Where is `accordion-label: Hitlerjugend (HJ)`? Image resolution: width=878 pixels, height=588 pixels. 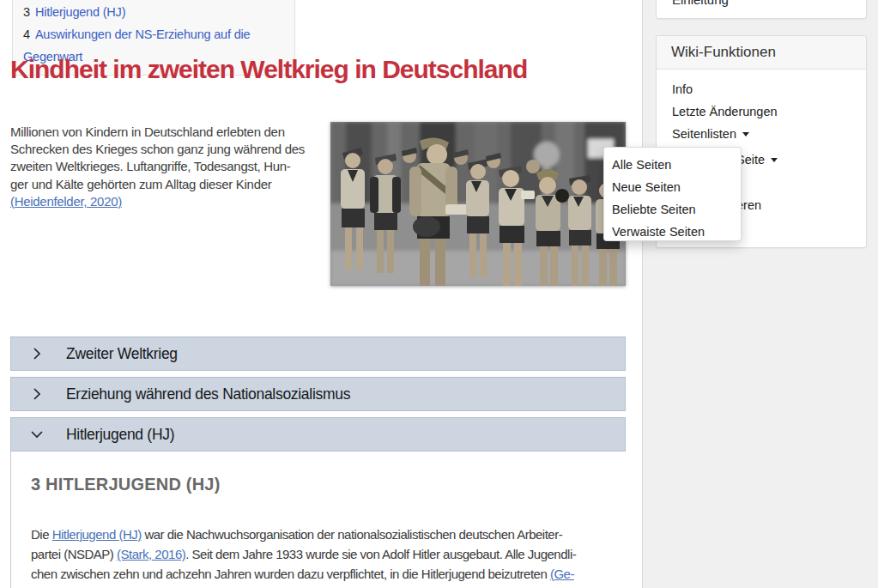 accordion-label: Hitlerjugend (HJ) is located at coordinates (120, 434).